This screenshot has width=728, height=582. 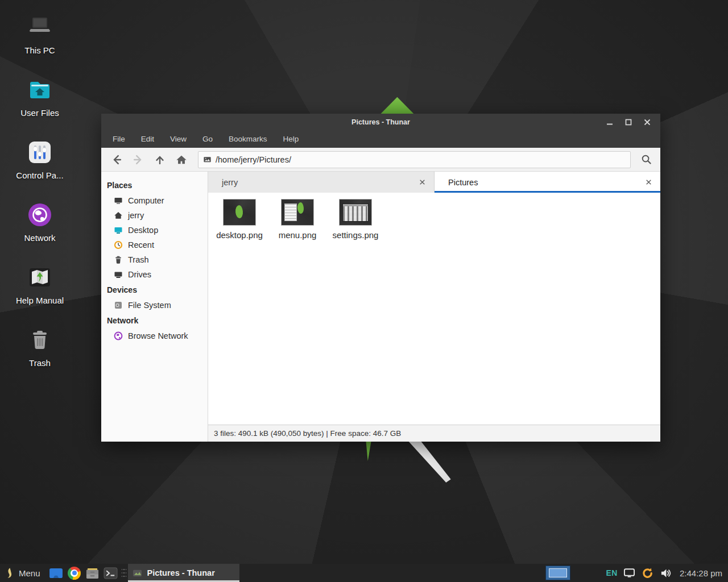 I want to click on desktop-icon-label: This PC, so click(x=40, y=50).